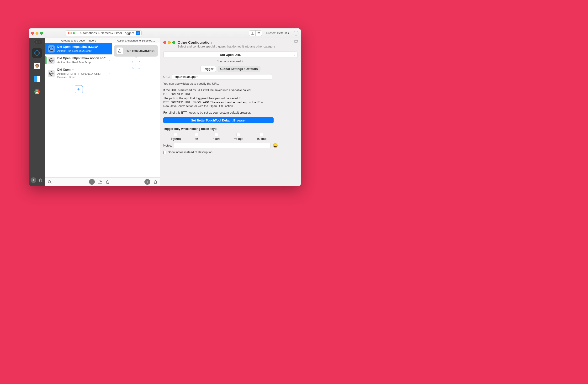 The width and height of the screenshot is (588, 384). What do you see at coordinates (230, 112) in the screenshot?
I see `config-panel: Other Configuration Select and configure…` at bounding box center [230, 112].